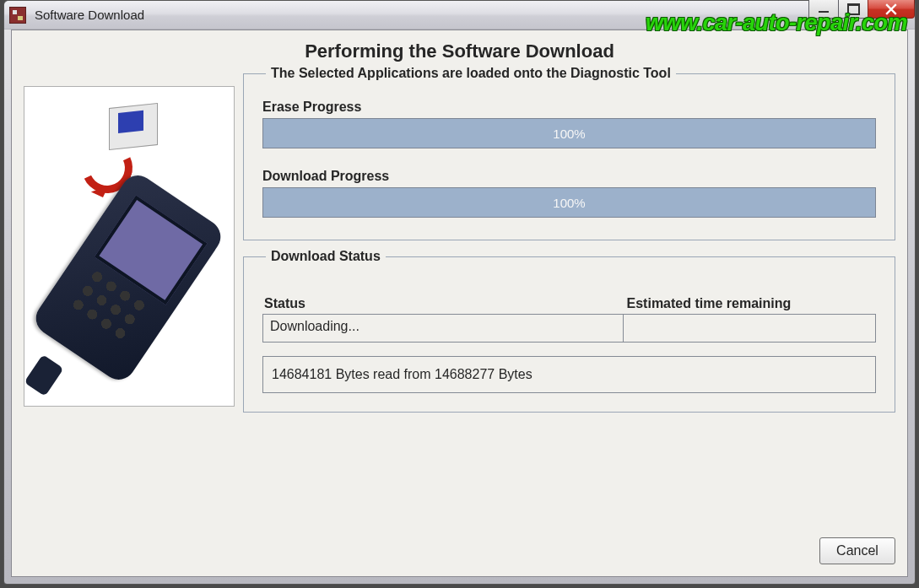 This screenshot has height=588, width=919. What do you see at coordinates (444, 328) in the screenshot?
I see `status-cell: Downloading...` at bounding box center [444, 328].